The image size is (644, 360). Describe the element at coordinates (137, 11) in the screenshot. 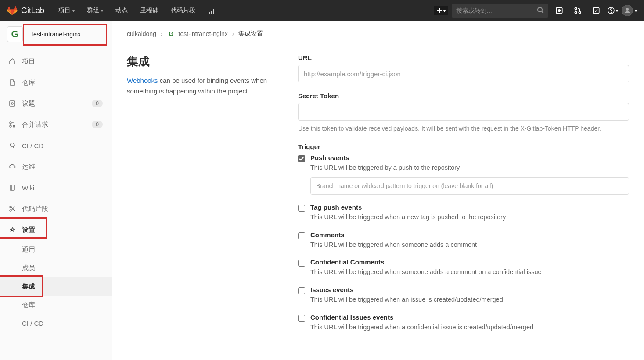

I see `nav-items: 项目▾ 群组▾ 动态 里程碑 代码片段` at that location.